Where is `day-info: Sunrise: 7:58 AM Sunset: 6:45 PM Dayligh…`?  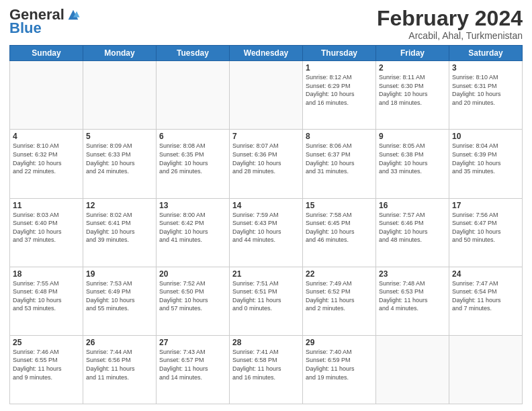 day-info: Sunrise: 7:58 AM Sunset: 6:45 PM Dayligh… is located at coordinates (339, 228).